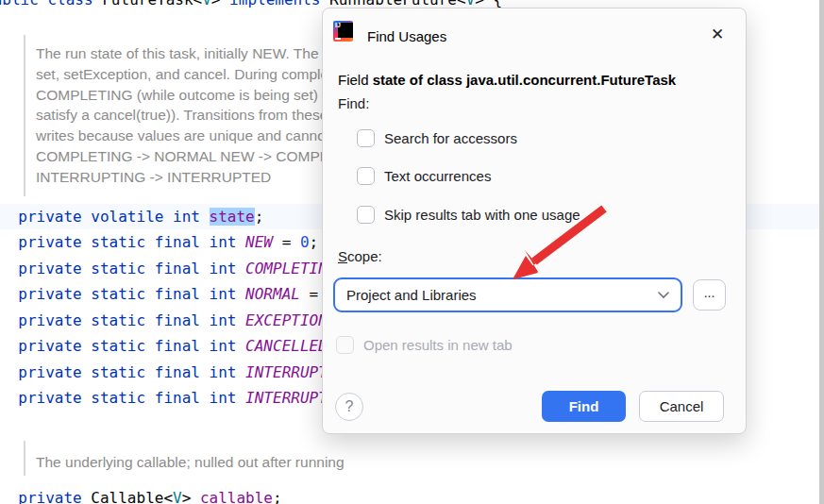 This screenshot has height=504, width=824. What do you see at coordinates (349, 407) in the screenshot?
I see `help-button: ?` at bounding box center [349, 407].